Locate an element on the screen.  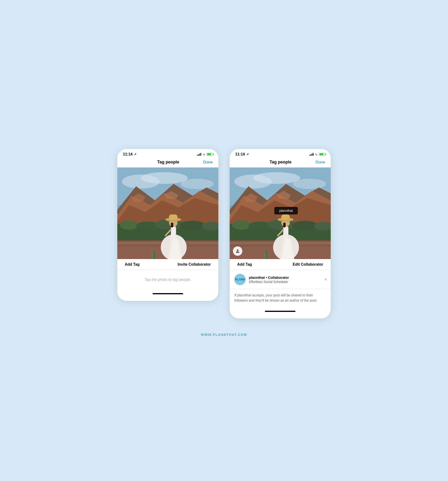
action-bar-left: Add Tag Invite Collaborator is located at coordinates (168, 265).